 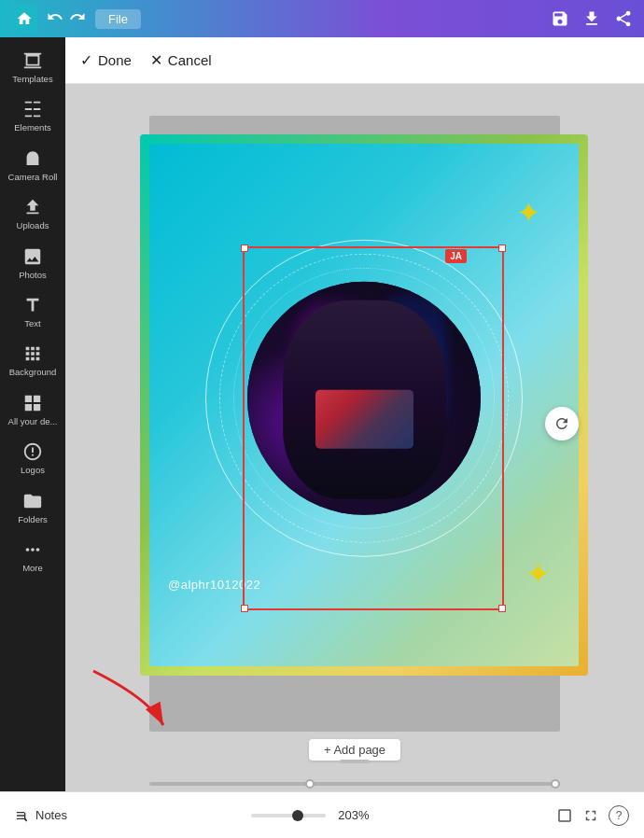 I want to click on undo-redo-group, so click(x=66, y=19).